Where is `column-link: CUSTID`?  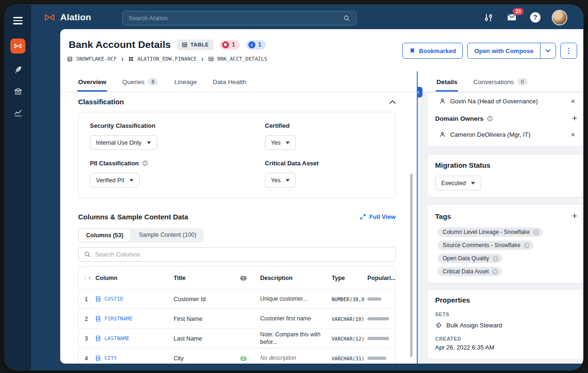
column-link: CUSTID is located at coordinates (135, 299).